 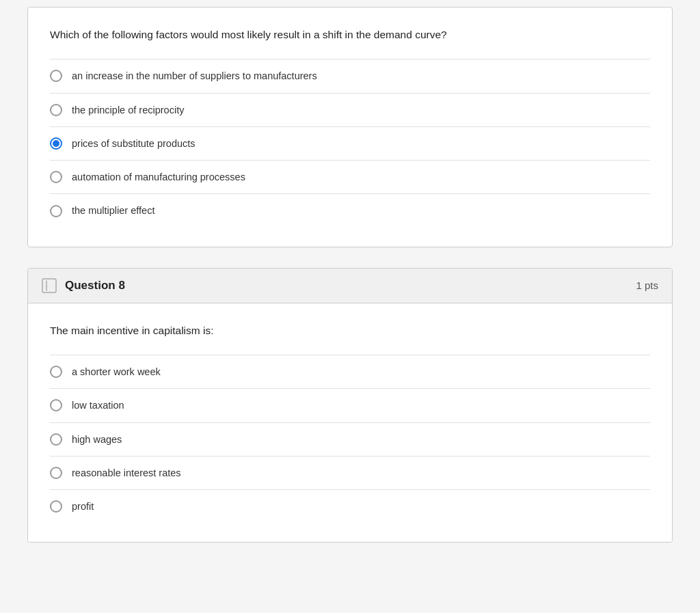 What do you see at coordinates (49, 286) in the screenshot?
I see `flag-icon` at bounding box center [49, 286].